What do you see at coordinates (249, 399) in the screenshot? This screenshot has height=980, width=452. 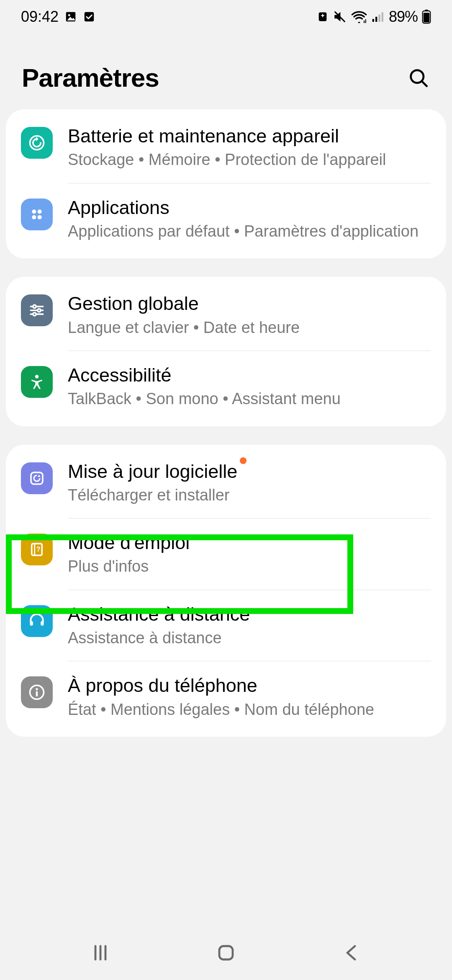 I see `item-subtitle: TalkBack • Son mono • Assistant menu` at bounding box center [249, 399].